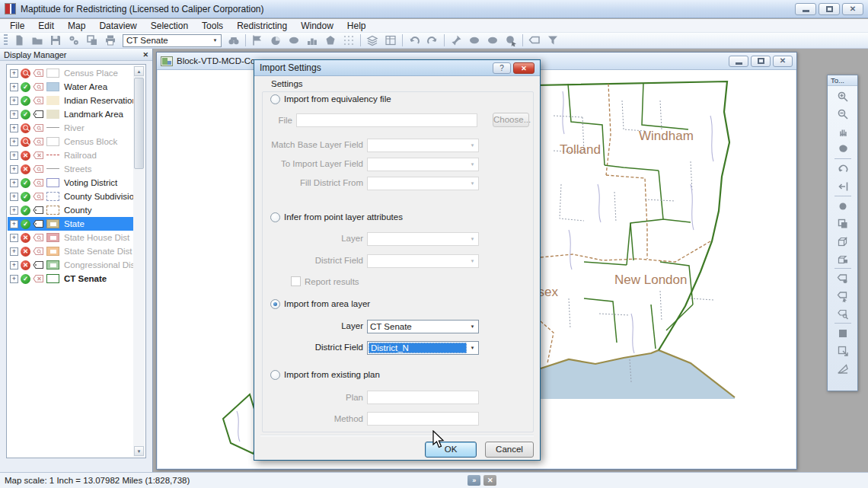  Describe the element at coordinates (843, 206) in the screenshot. I see `tool-button-point-tool` at that location.